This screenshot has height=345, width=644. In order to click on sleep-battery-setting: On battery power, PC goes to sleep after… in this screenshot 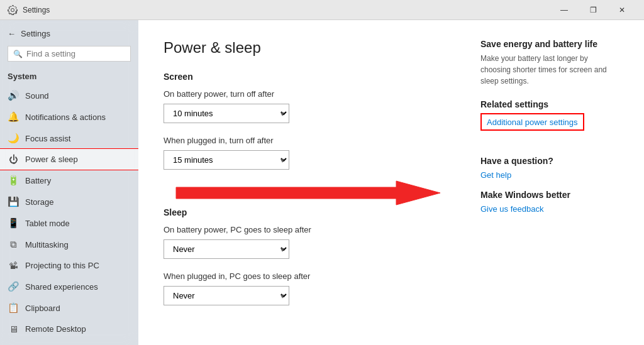, I will do `click(309, 242)`.